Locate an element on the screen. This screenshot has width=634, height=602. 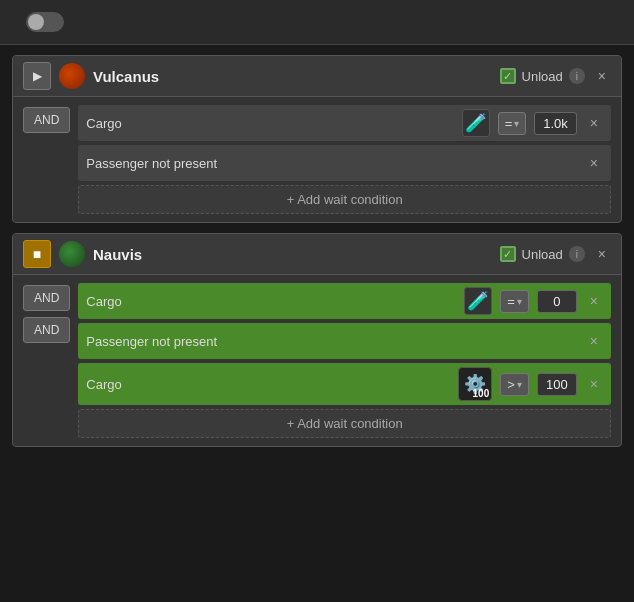
remove-condition-button-vulcanus-1: × is located at coordinates (594, 163).